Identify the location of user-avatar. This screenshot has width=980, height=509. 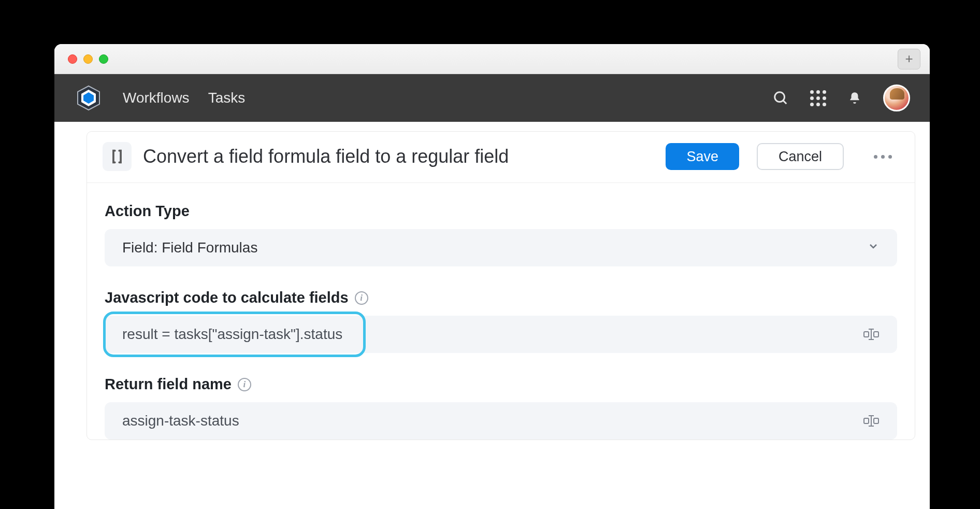
(897, 98).